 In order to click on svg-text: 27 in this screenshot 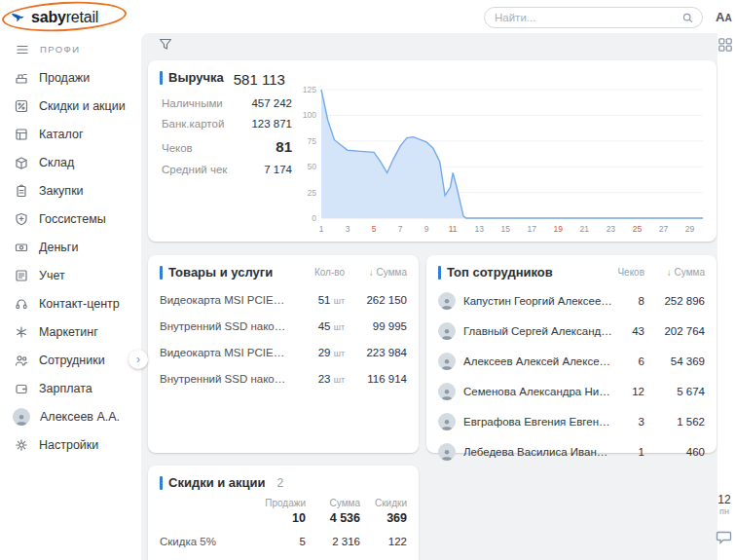, I will do `click(664, 229)`.